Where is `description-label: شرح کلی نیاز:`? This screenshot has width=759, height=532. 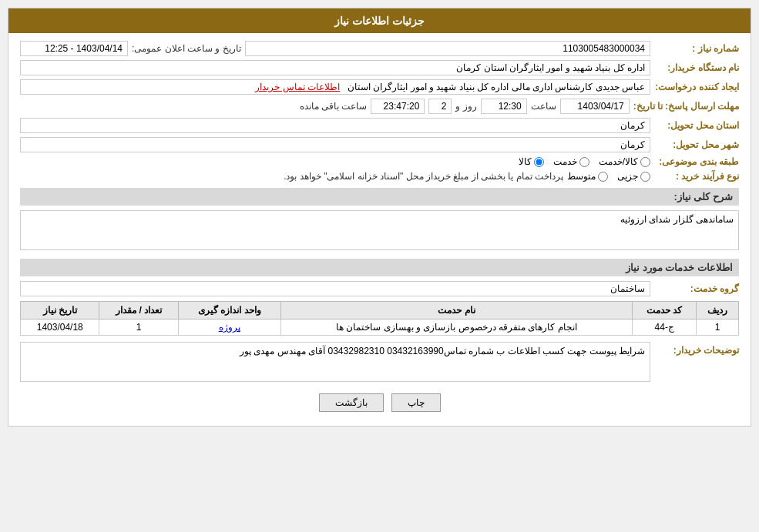
description-label: شرح کلی نیاز: is located at coordinates (703, 197).